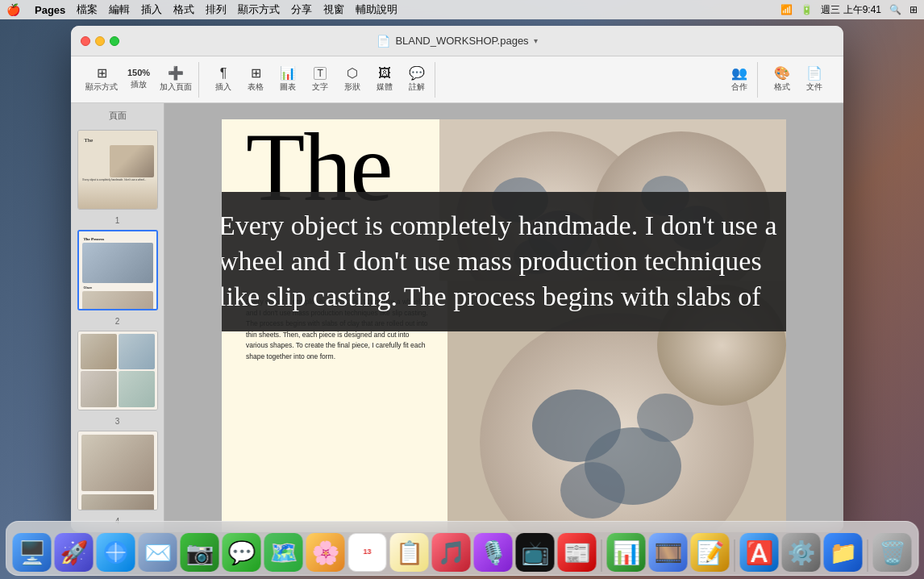 This screenshot has height=579, width=924. What do you see at coordinates (457, 80) in the screenshot?
I see `toolbar: ⊞ 顯示方式 150% 插放 ➕ 加入頁面 ¶ 插入 ⊞` at bounding box center [457, 80].